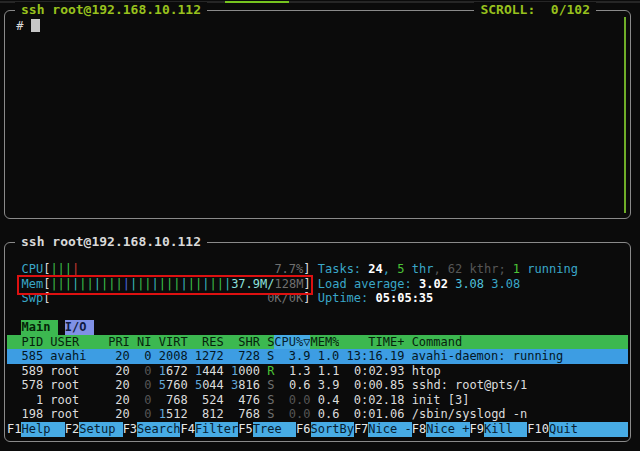 The height and width of the screenshot is (451, 640). Describe the element at coordinates (158, 430) in the screenshot. I see `fn-search-button: Search` at that location.